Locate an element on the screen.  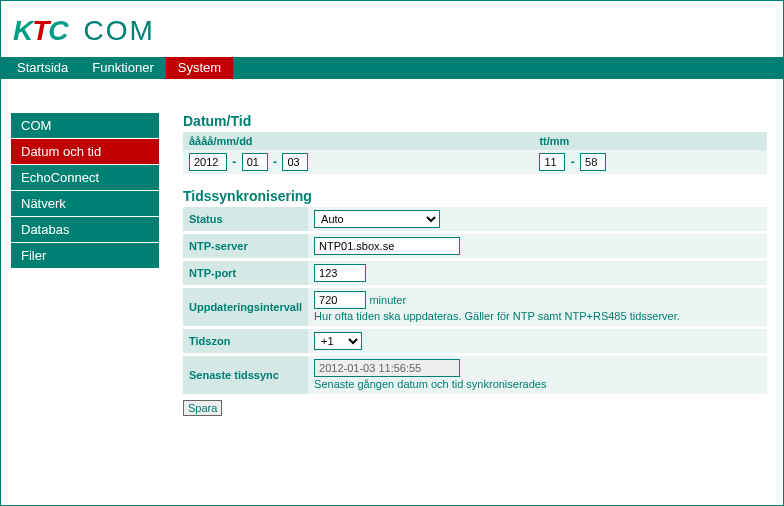
sidebar-item-echoconnect: EchoConnect is located at coordinates (85, 178).